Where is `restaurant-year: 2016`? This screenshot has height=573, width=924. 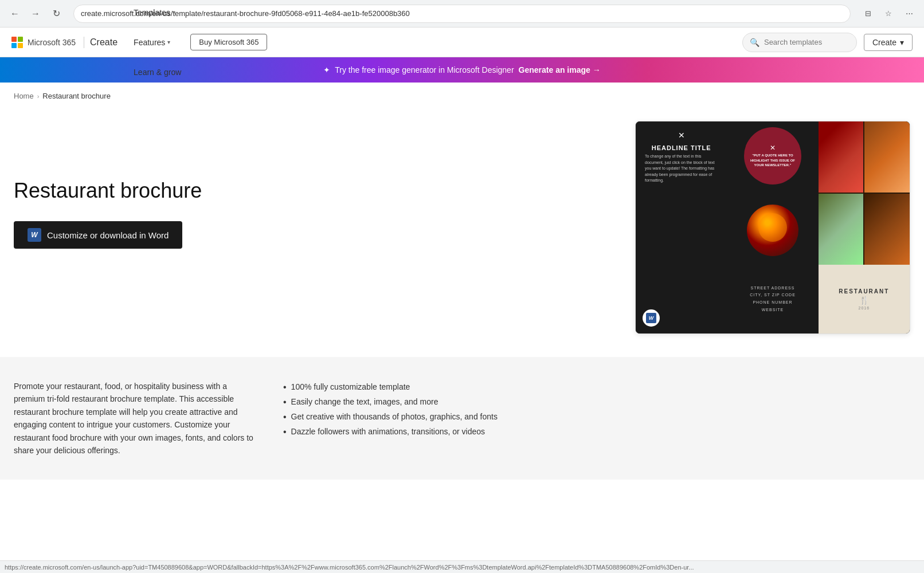 restaurant-year: 2016 is located at coordinates (864, 308).